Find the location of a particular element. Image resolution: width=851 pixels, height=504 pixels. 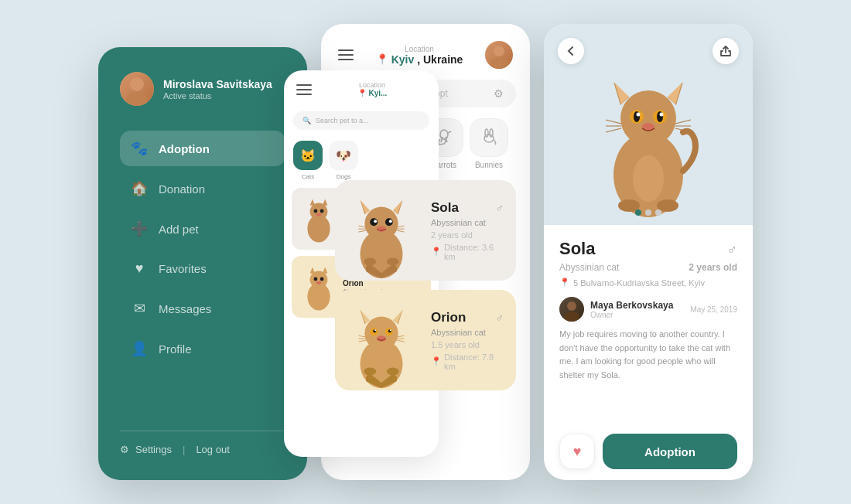

sidebar-item-add-pet: ➕ Add pet is located at coordinates (203, 229).